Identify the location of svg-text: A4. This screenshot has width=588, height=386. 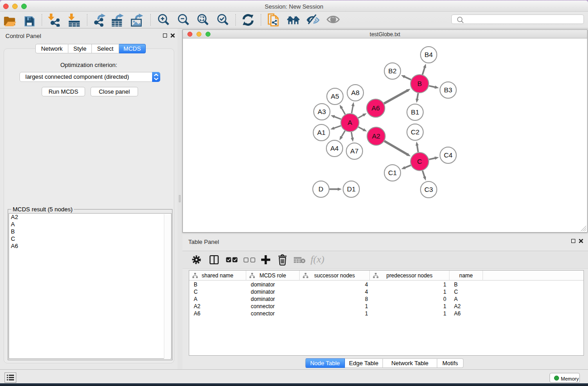
(335, 148).